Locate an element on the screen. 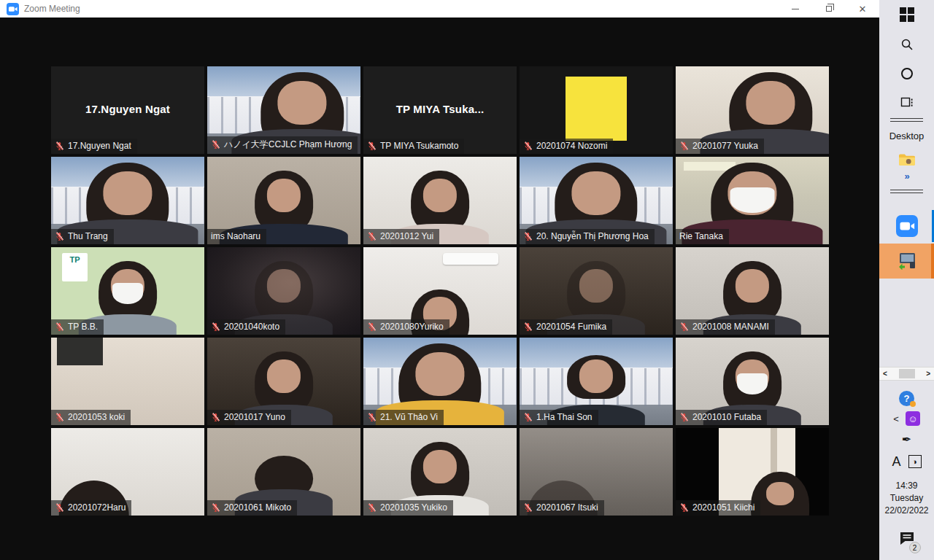  participant-name-label: 20201074 Nozomi is located at coordinates (566, 146).